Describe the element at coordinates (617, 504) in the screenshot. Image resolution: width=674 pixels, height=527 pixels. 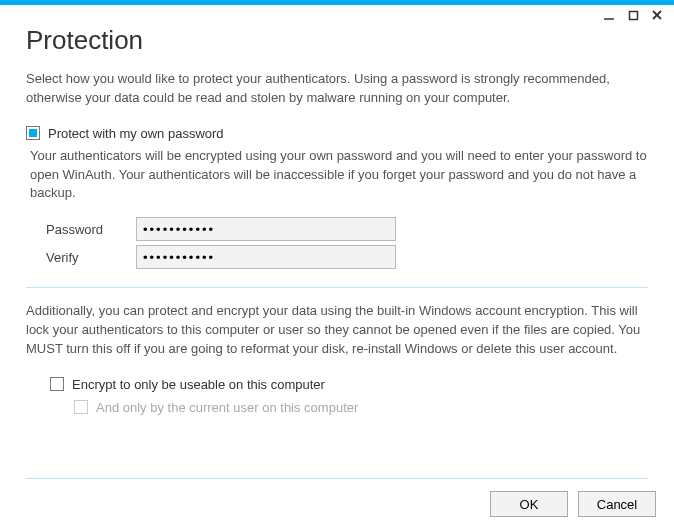
I see `cancel-button: Cancel` at that location.